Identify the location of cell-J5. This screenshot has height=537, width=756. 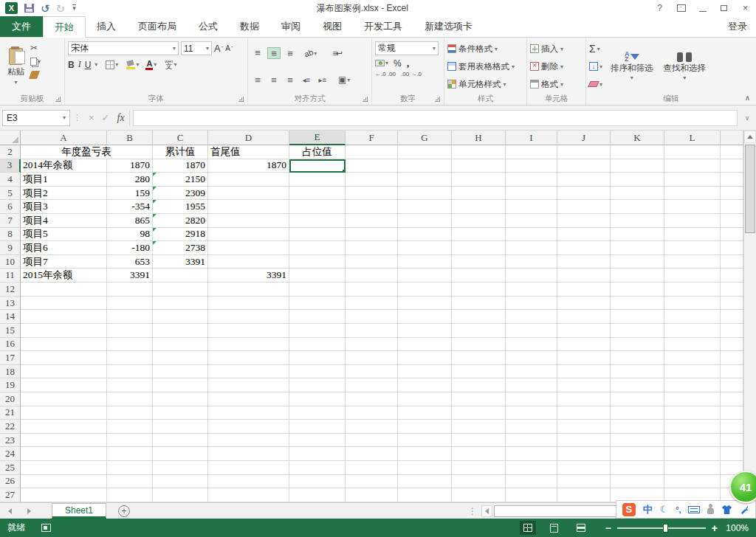
(584, 193).